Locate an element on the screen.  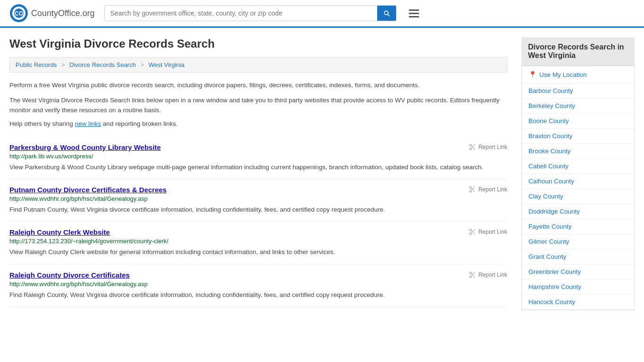
result-header: Parkersburg & Wood County Library Websit… is located at coordinates (258, 147).